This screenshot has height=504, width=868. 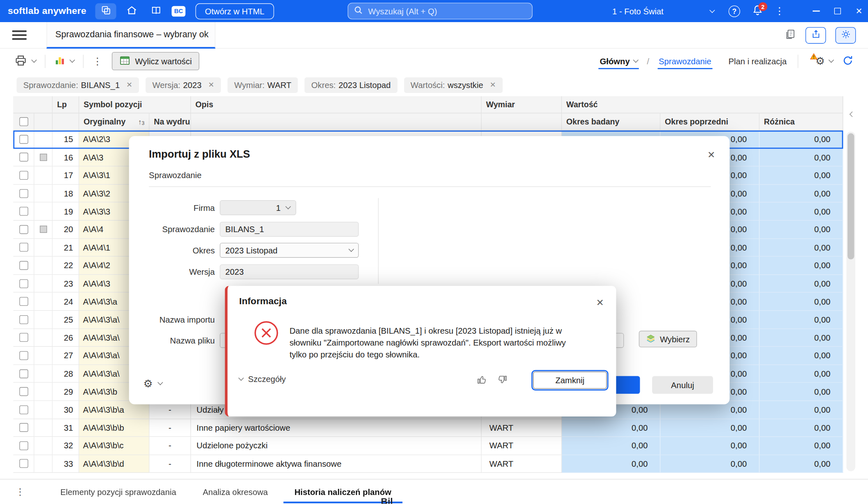 I want to click on gear-icon: ⚙, so click(x=148, y=384).